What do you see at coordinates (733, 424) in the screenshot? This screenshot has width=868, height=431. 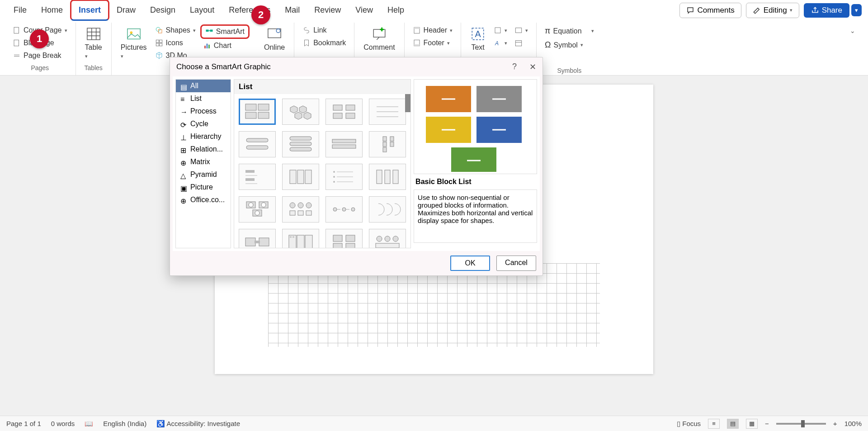 I see `print-layout-button: ▤` at bounding box center [733, 424].